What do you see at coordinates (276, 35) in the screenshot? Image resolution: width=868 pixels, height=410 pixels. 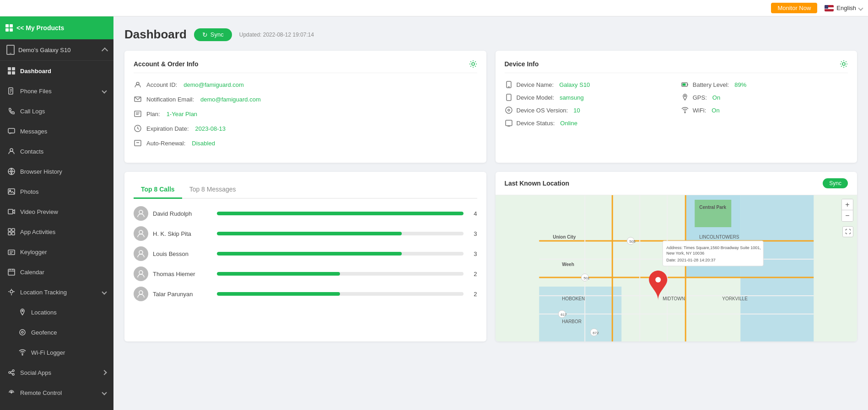 I see `updated-text: Updated: 2022-08-12 19:07:14` at bounding box center [276, 35].